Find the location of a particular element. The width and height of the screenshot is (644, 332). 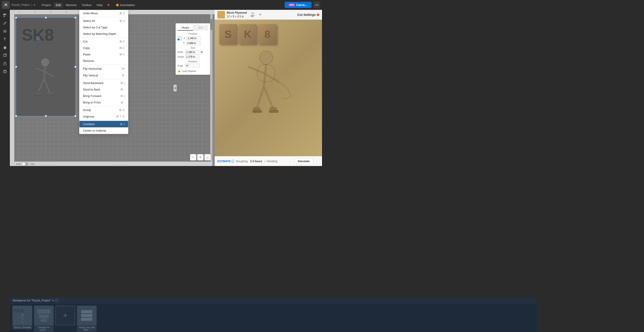

size-label: Size is located at coordinates (193, 48).